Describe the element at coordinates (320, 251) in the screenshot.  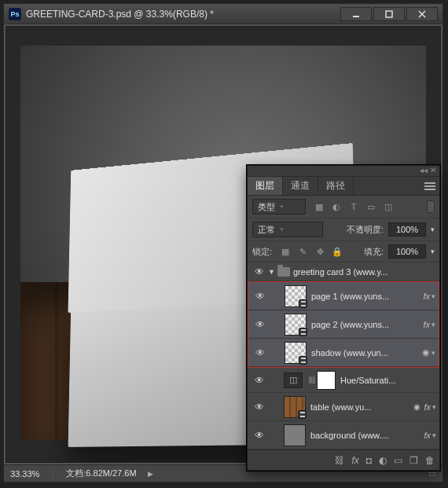
I see `lock-position-icon: ✥` at that location.